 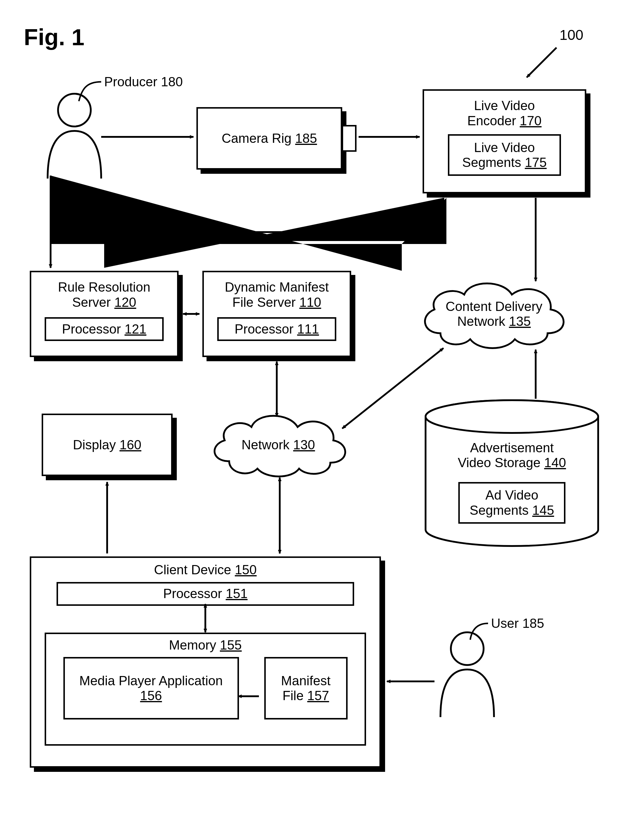 What do you see at coordinates (205, 662) in the screenshot?
I see `client-device-box: Client Device 150 Processor 151 Memory 1…` at bounding box center [205, 662].